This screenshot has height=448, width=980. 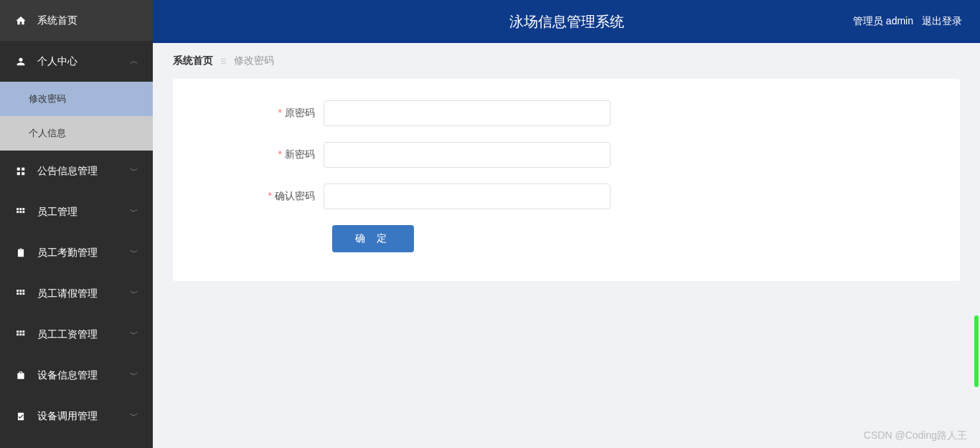 I want to click on sidebar-item-label: 个人中心, so click(x=83, y=62).